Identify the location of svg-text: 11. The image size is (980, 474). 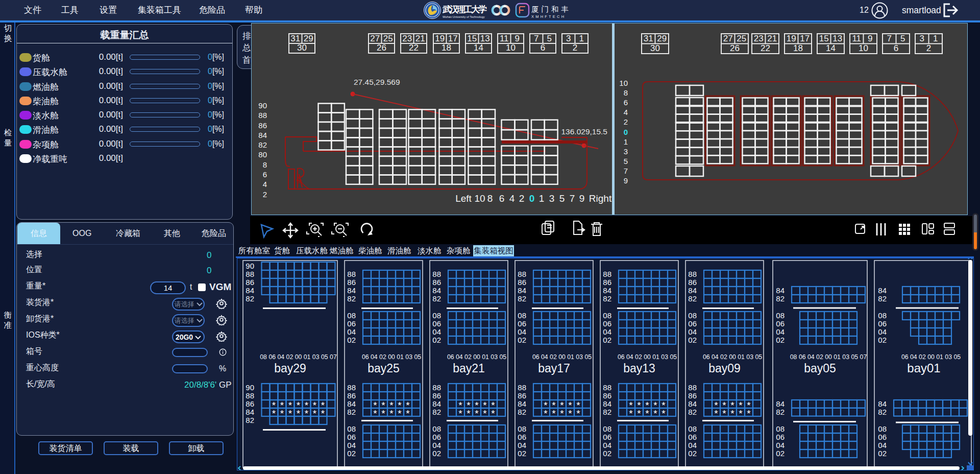
(504, 39).